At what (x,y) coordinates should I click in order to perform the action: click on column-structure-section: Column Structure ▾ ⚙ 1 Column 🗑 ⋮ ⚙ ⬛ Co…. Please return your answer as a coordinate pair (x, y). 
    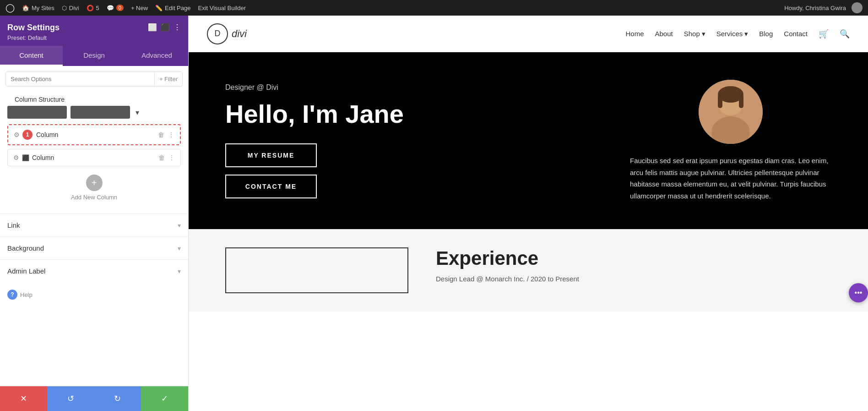
    Looking at the image, I should click on (94, 153).